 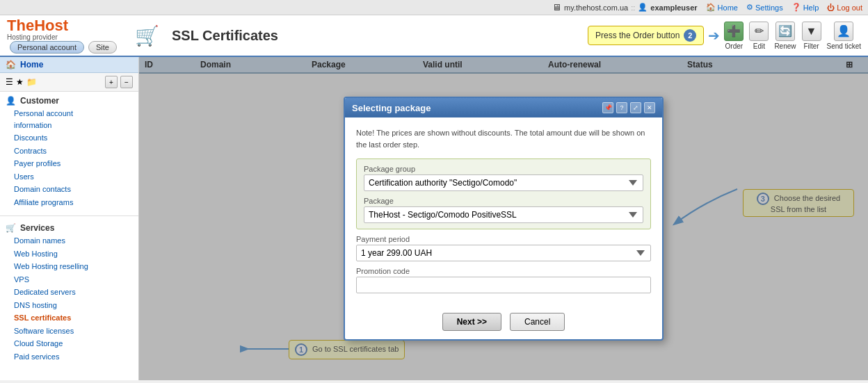 I want to click on home-label: Home, so click(x=728, y=8).